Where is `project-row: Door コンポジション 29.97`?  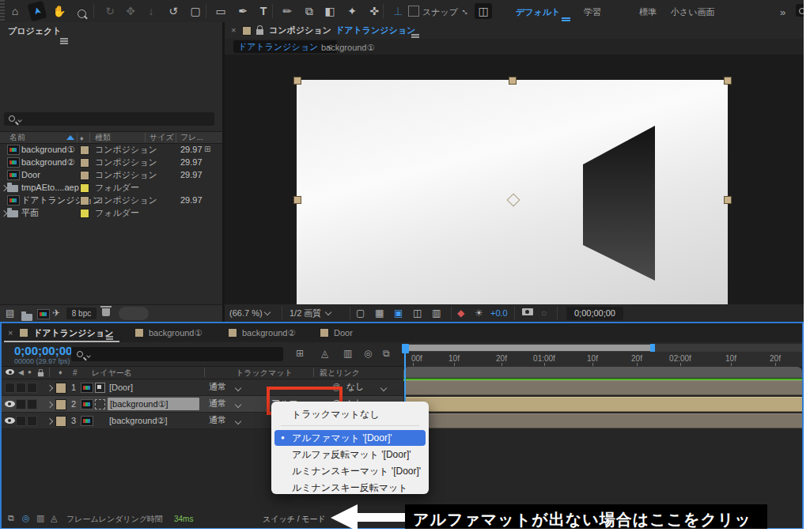 project-row: Door コンポジション 29.97 is located at coordinates (111, 175).